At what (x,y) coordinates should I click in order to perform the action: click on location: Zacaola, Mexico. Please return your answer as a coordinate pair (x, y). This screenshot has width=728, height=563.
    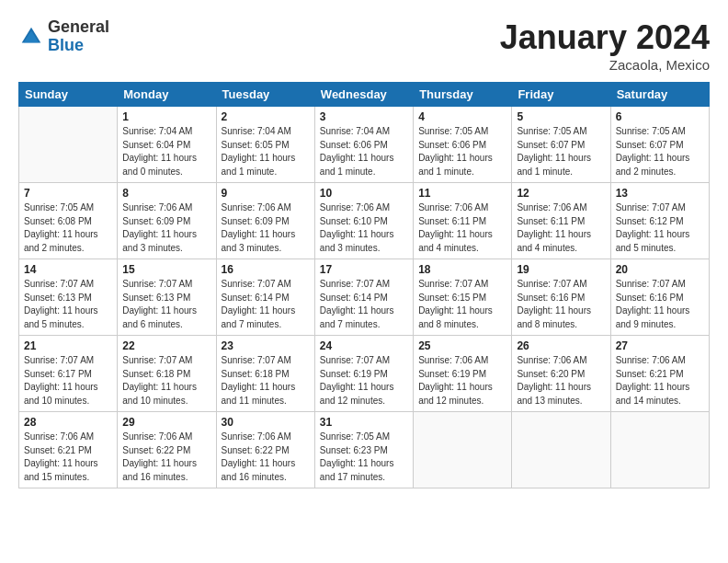
    Looking at the image, I should click on (605, 64).